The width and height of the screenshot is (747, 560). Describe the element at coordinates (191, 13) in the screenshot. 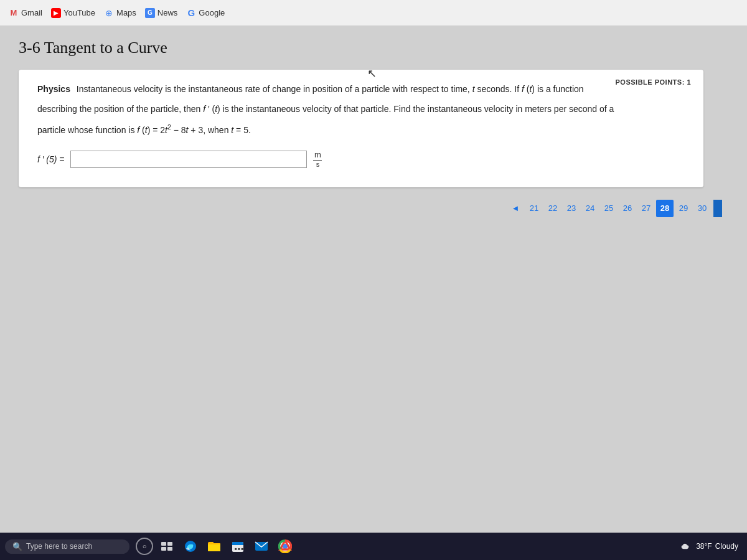

I see `google-icon: G` at that location.